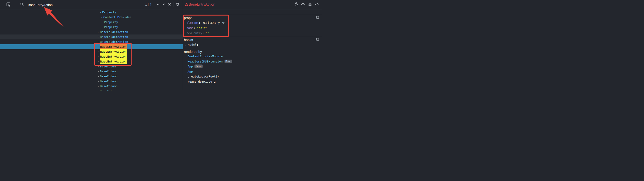 This screenshot has height=181, width=644. I want to click on prop-key: new entry, so click(194, 33).